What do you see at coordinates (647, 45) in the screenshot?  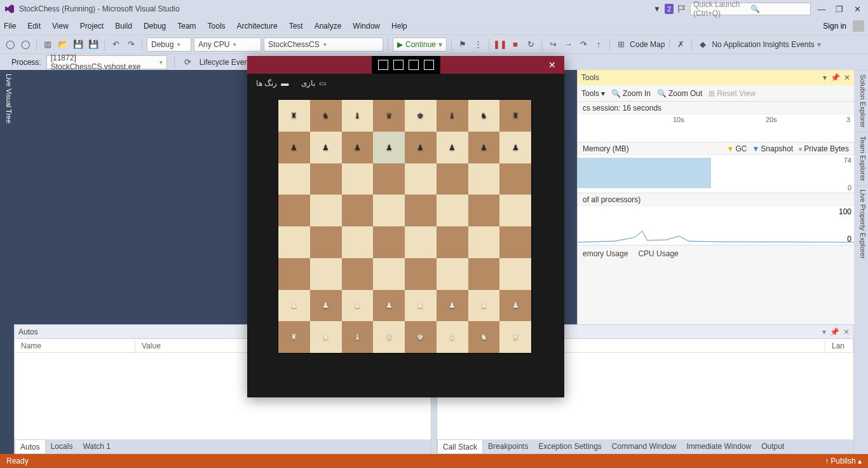 I see `codemap-label: Code Map` at bounding box center [647, 45].